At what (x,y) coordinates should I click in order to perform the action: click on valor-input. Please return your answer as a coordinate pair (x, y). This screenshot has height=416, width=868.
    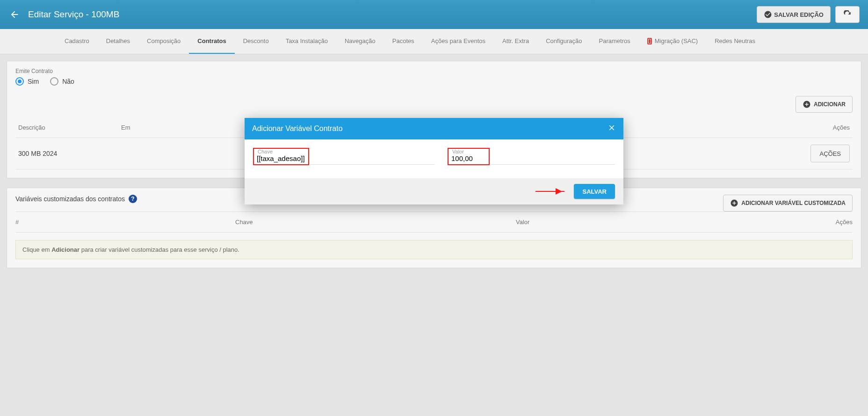
    Looking at the image, I should click on (469, 159).